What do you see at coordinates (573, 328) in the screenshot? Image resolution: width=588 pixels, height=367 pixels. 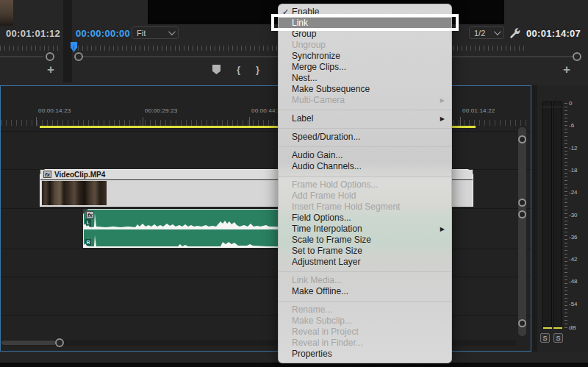 I see `meter-unit-label: dB` at bounding box center [573, 328].